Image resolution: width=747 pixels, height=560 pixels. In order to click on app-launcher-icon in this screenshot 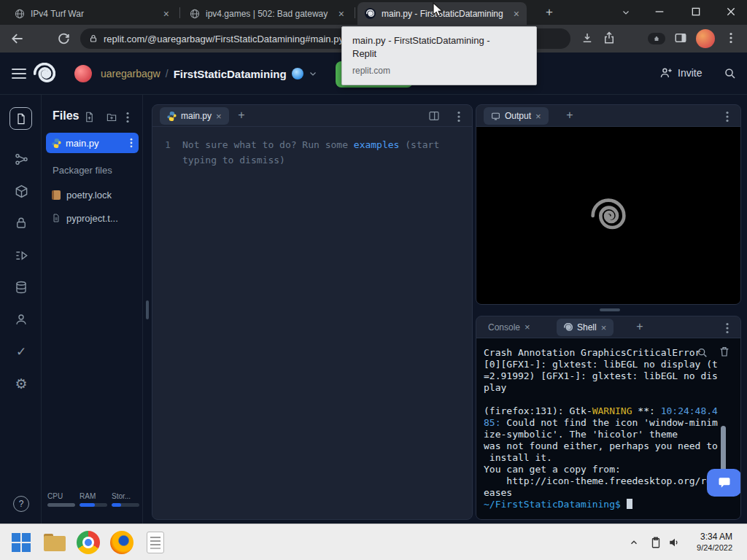, I will do `click(21, 542)`.